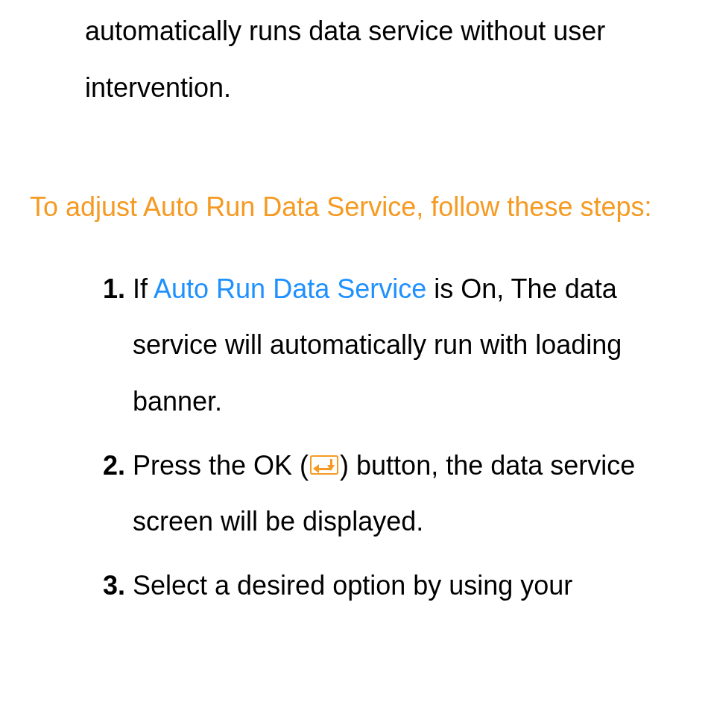  I want to click on step-text-pre: Press the OK (, so click(221, 465).